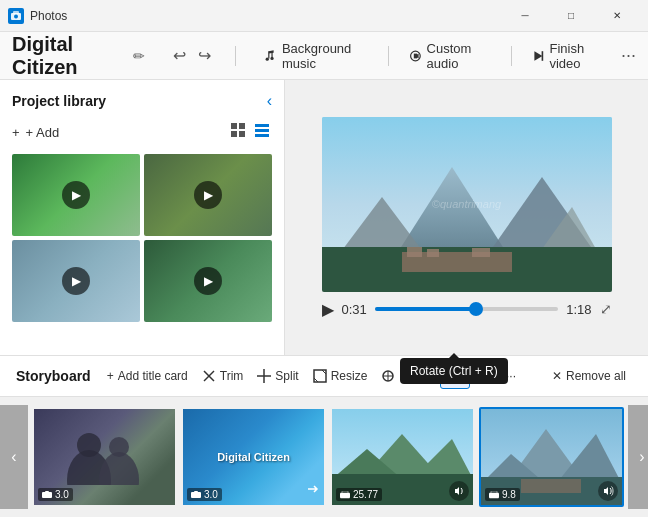 The width and height of the screenshot is (648, 517). What do you see at coordinates (104, 455) in the screenshot?
I see `people-silhouette` at bounding box center [104, 455].